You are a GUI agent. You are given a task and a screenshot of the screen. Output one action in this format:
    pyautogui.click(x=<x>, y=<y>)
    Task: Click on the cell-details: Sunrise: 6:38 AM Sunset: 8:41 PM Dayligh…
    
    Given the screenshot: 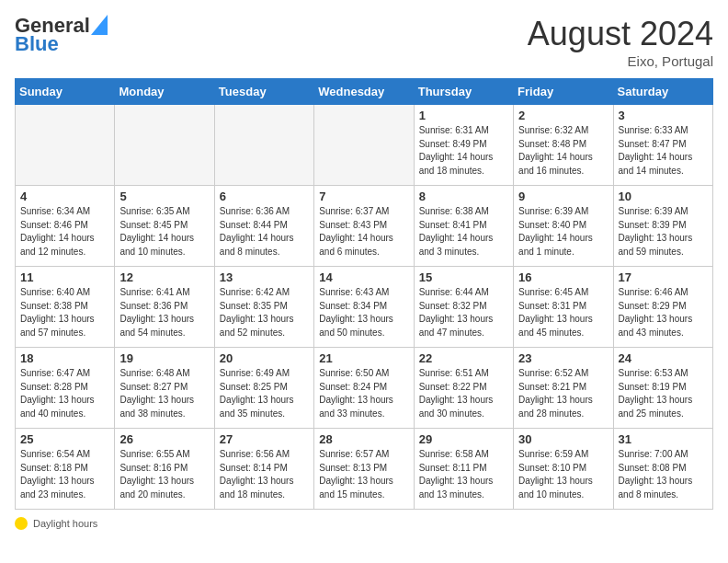 What is the action you would take?
    pyautogui.click(x=463, y=232)
    